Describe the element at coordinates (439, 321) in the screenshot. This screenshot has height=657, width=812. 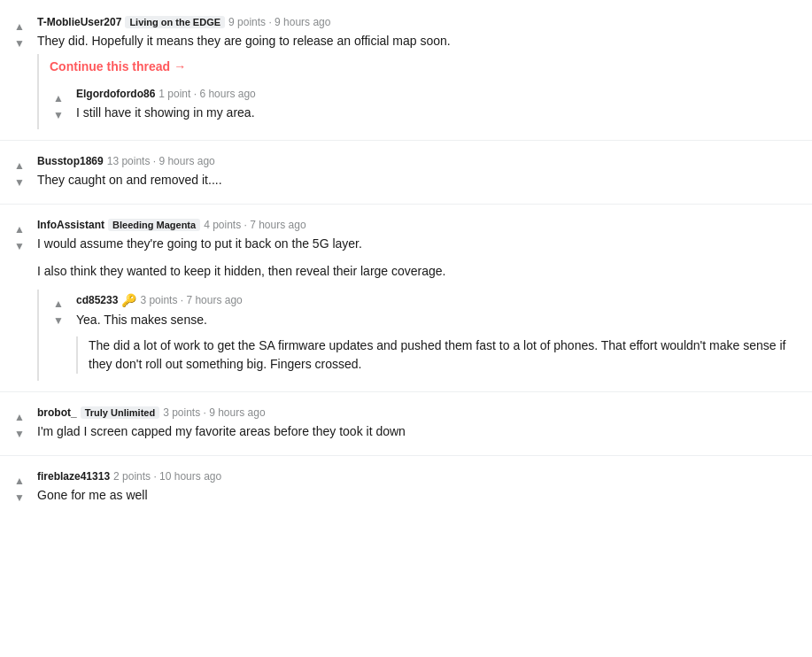
I see `comment-text: Yea. This makes sense.` at that location.